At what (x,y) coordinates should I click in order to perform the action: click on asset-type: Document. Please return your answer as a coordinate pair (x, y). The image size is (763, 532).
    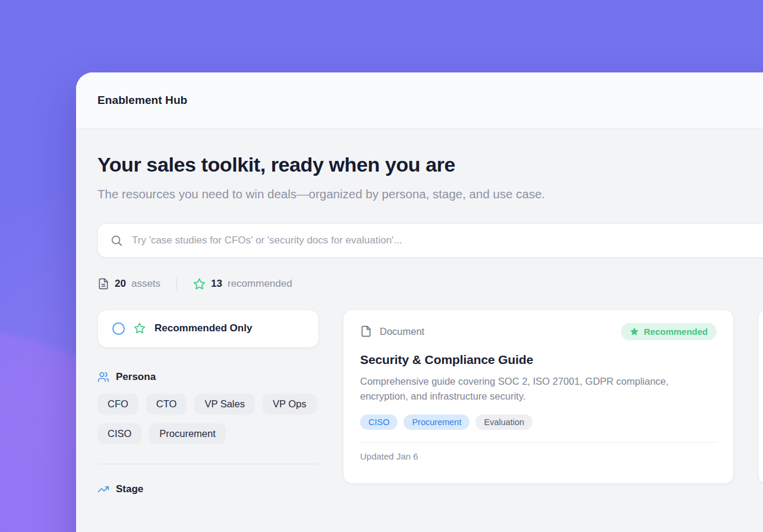
    Looking at the image, I should click on (392, 331).